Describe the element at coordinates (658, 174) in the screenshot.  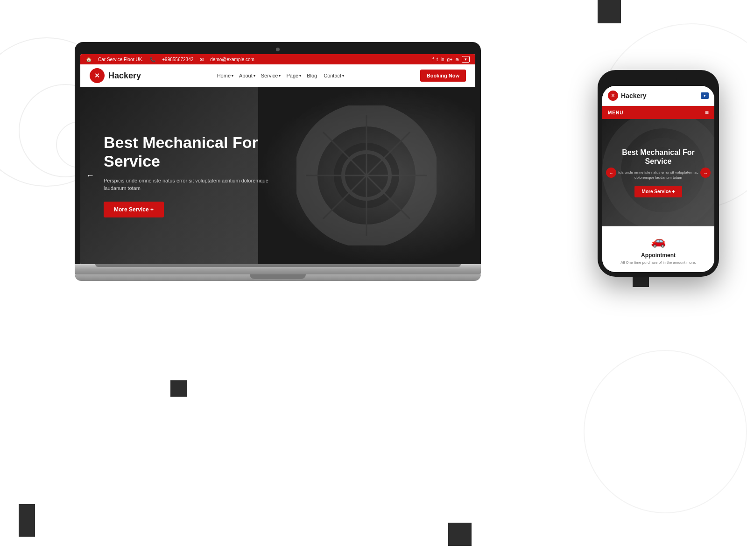
I see `phone-device: ✕ Hackery ▾ MENU ≡ ← → Bes` at that location.